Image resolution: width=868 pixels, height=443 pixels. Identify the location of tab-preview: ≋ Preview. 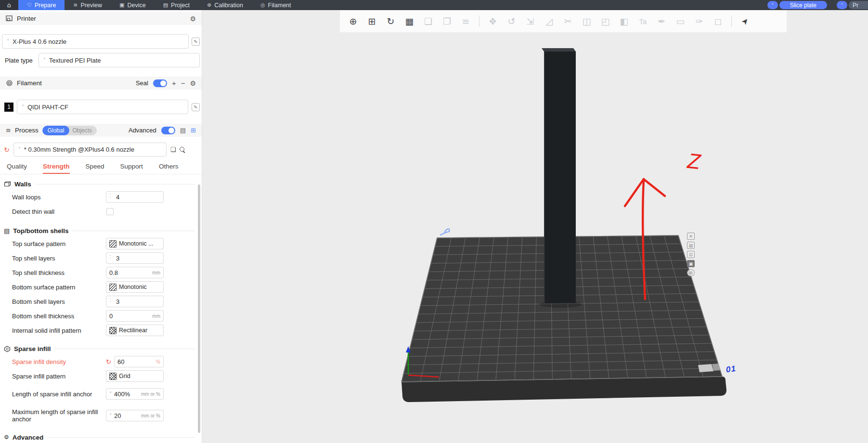
(88, 5).